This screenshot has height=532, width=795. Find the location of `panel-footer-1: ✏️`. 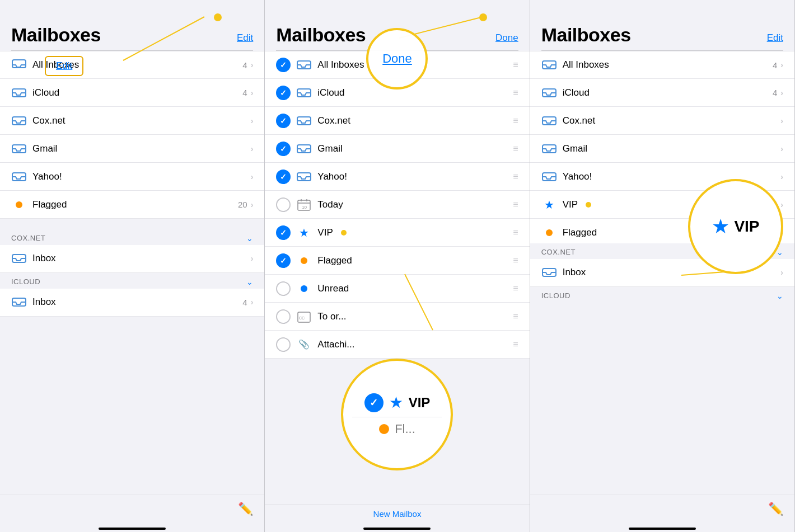

panel-footer-1: ✏️ is located at coordinates (132, 509).